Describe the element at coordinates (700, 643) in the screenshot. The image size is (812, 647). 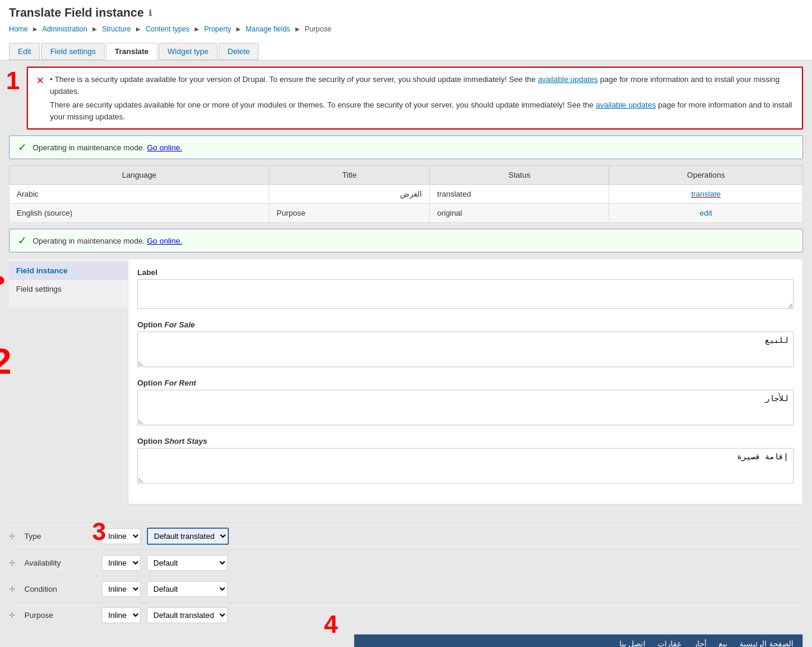
I see `arabic-nav-rent: أجار` at that location.